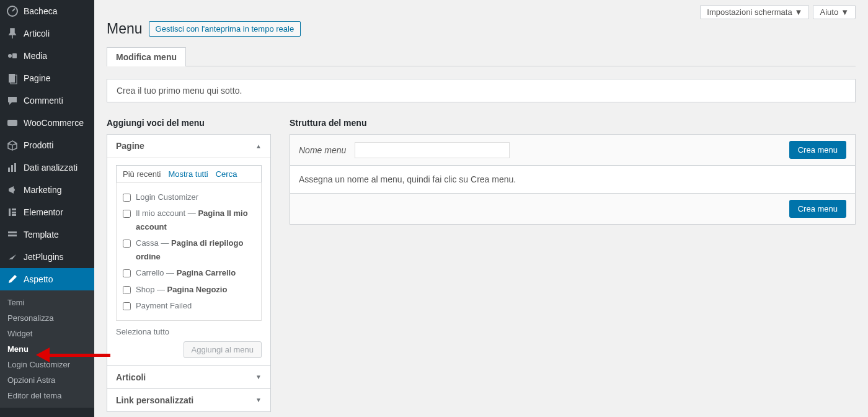 This screenshot has height=417, width=868. Describe the element at coordinates (12, 190) in the screenshot. I see `megaphone-icon` at that location.